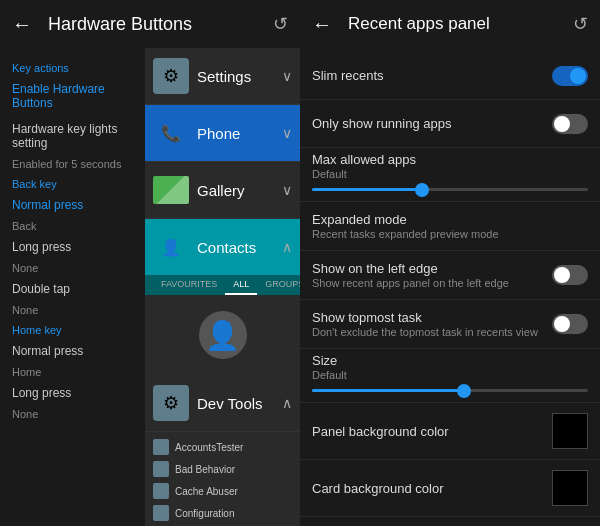 Image resolution: width=600 pixels, height=526 pixels. Describe the element at coordinates (72, 268) in the screenshot. I see `menu-back-long-sub: None` at that location.